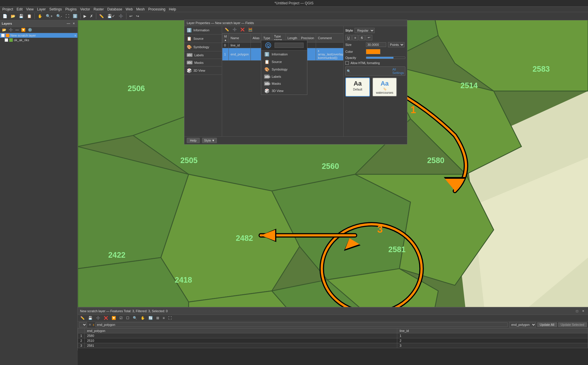 The width and height of the screenshot is (588, 365). Describe the element at coordinates (284, 69) in the screenshot. I see `ctx-symbology: 🎨 Symbology` at that location.